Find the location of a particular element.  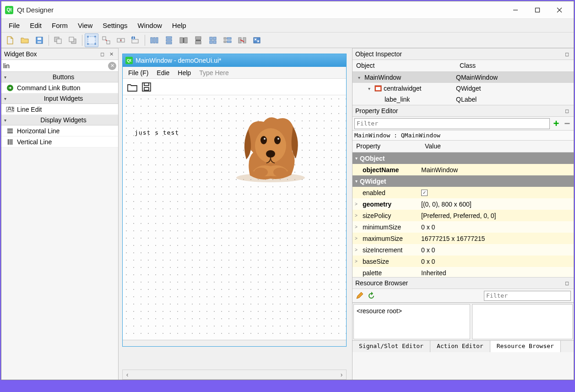

menu-help: Help is located at coordinates (179, 26).